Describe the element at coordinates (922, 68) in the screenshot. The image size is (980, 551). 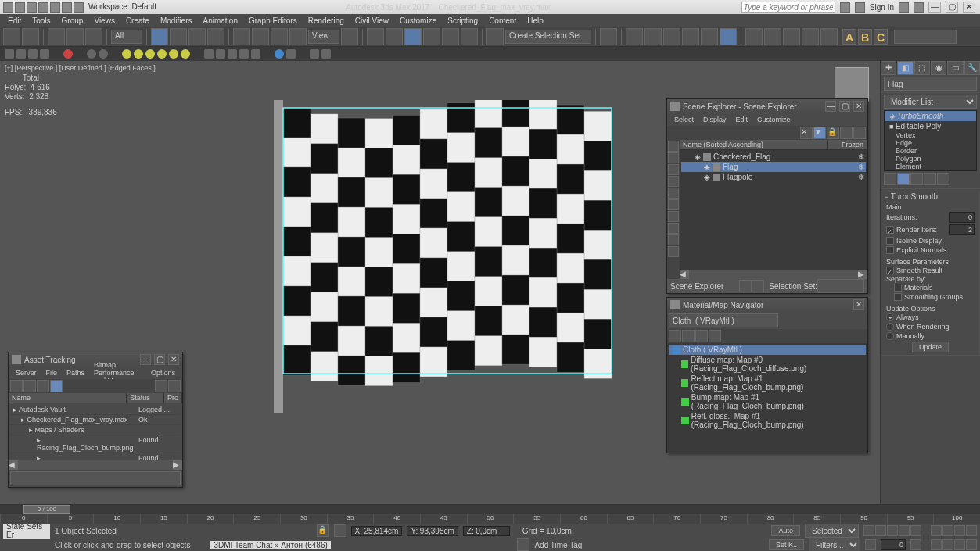
I see `hierarchy-tab: ⬚` at that location.